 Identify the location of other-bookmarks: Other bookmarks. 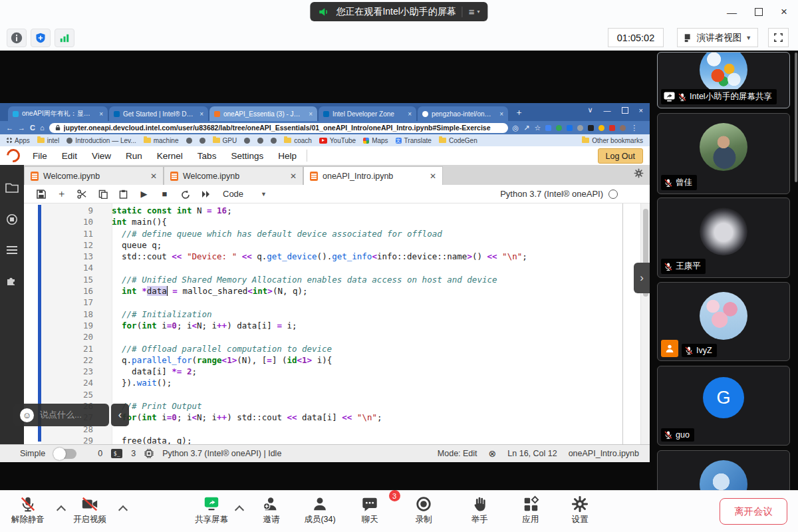
(612, 141).